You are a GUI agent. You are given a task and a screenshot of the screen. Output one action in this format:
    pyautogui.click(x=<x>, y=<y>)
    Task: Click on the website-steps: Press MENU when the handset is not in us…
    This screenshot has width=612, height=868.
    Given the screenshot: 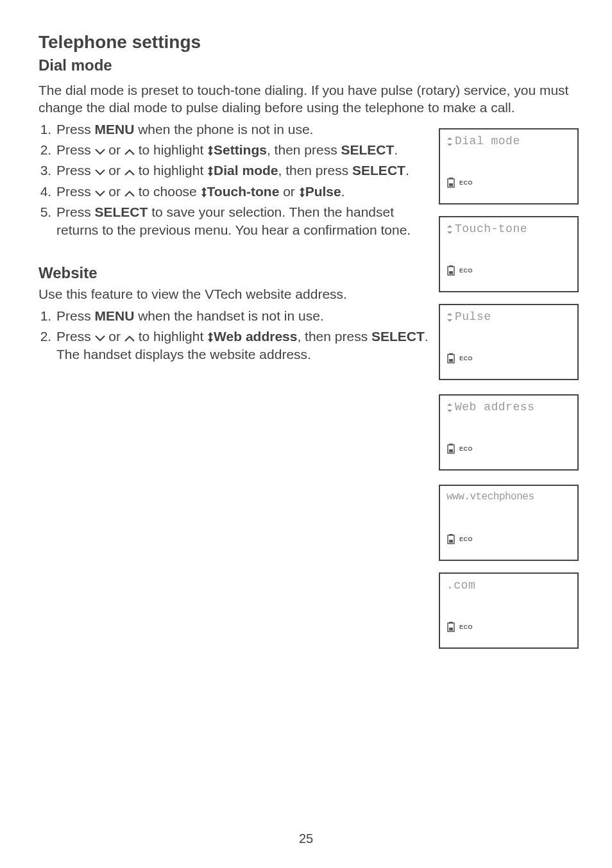 What is the action you would take?
    pyautogui.click(x=241, y=336)
    